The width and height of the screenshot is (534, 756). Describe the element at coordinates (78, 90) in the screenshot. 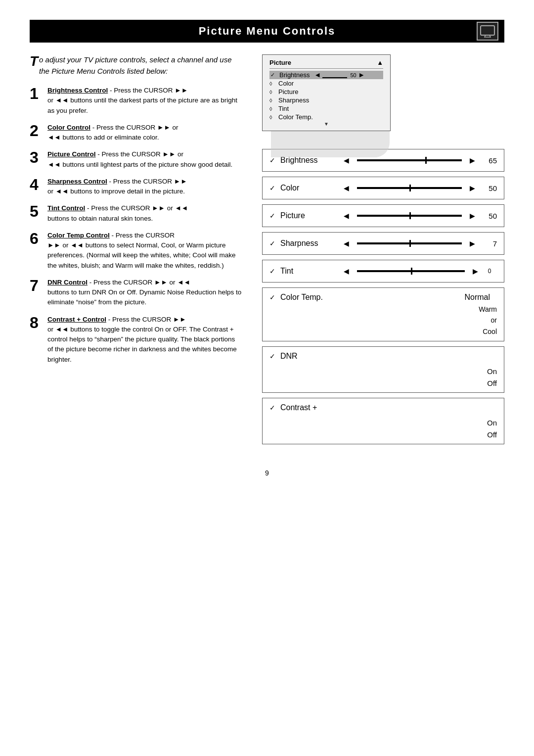

I see `step-title: Brightness Control` at that location.